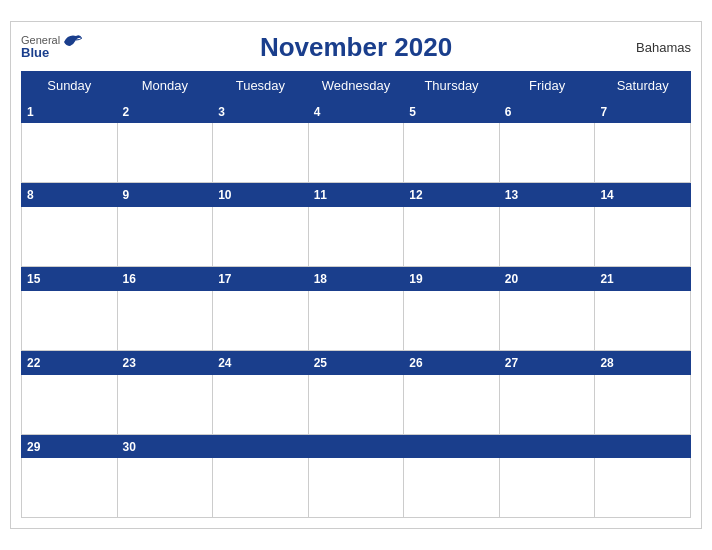  I want to click on col-sunday: Sunday, so click(70, 85).